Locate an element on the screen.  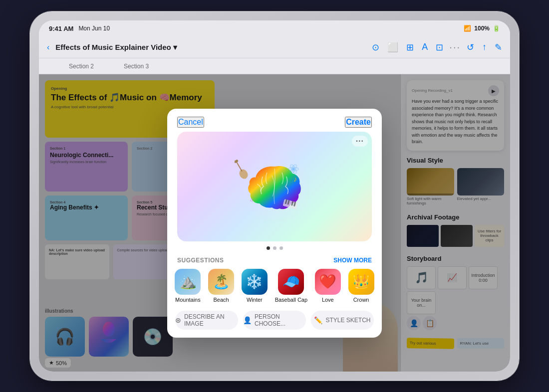
suggestions-label: SUGGESTIONS is located at coordinates (201, 260).